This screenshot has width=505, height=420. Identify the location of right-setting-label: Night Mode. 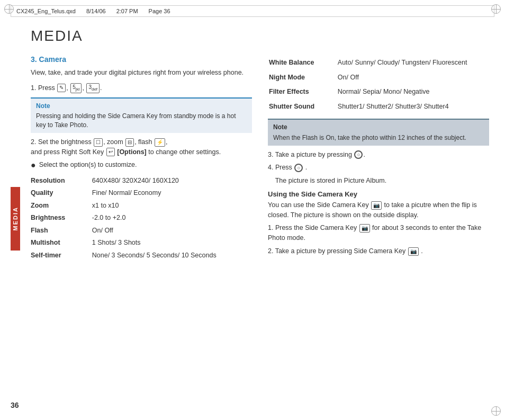
(303, 78).